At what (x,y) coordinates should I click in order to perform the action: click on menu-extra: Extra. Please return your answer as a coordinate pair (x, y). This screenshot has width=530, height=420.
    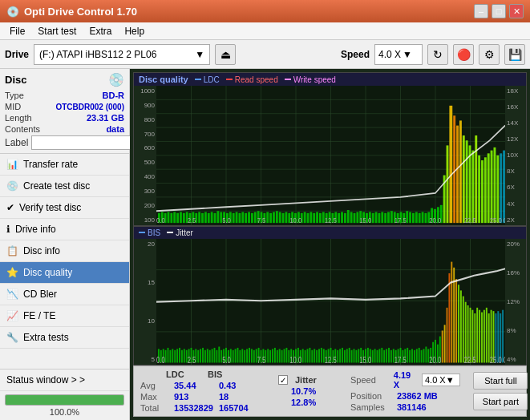
    Looking at the image, I should click on (100, 31).